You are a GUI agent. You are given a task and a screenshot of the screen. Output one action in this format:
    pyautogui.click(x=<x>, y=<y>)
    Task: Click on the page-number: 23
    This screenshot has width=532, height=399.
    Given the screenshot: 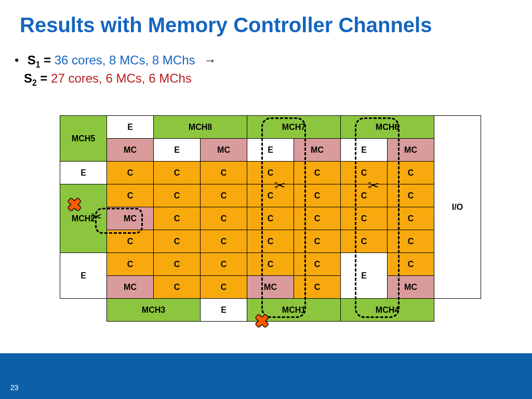 What is the action you would take?
    pyautogui.click(x=15, y=388)
    